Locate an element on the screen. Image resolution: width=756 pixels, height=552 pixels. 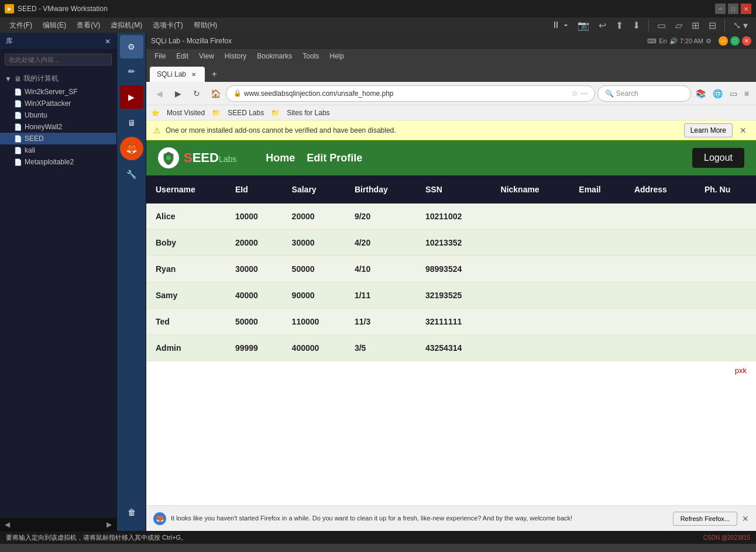
bookmark-seed-labs: SEED Labs is located at coordinates (246, 113).